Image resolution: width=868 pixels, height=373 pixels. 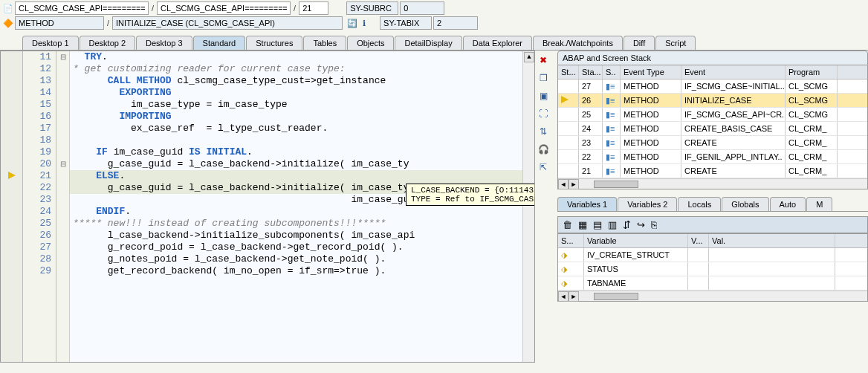 What do you see at coordinates (364, 23) in the screenshot?
I see `info-icon: ℹ` at bounding box center [364, 23].